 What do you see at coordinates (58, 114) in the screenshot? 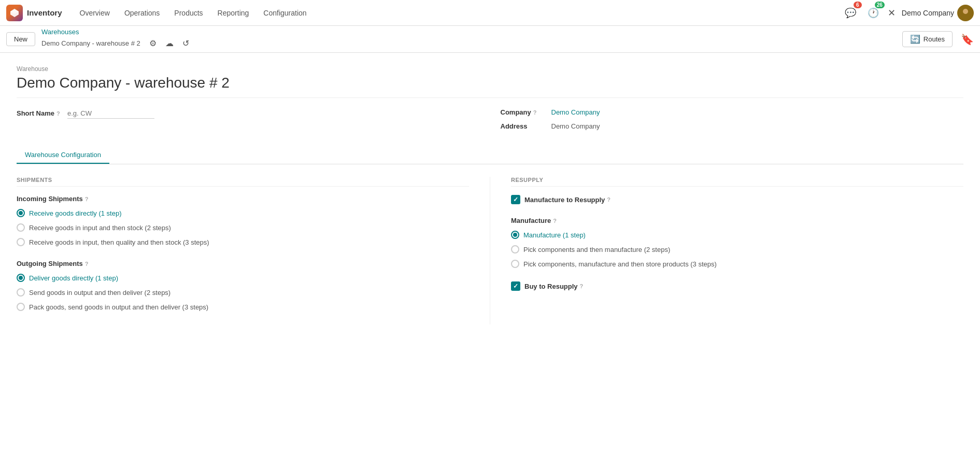
I see `short-name-help: ?` at bounding box center [58, 114].